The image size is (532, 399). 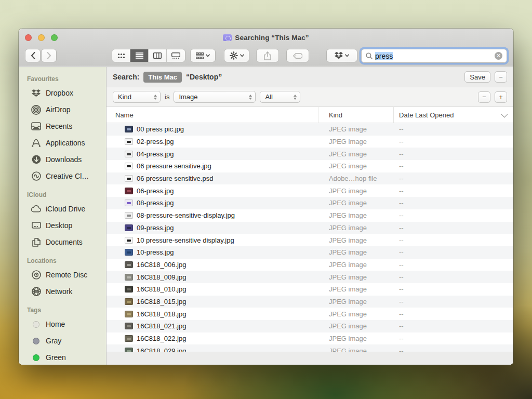 I want to click on sidebar-item-network: Network, so click(x=62, y=291).